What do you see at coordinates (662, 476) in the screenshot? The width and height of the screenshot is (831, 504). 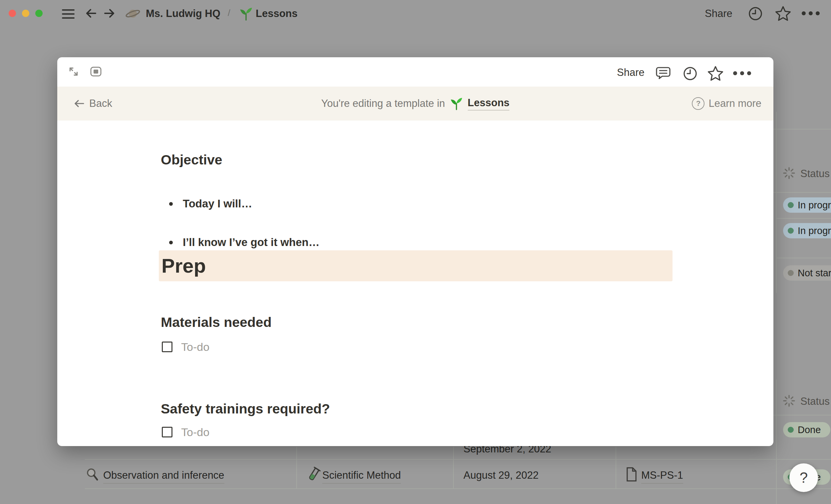 I see `table-cell-standard-link: MS-PS-1` at bounding box center [662, 476].